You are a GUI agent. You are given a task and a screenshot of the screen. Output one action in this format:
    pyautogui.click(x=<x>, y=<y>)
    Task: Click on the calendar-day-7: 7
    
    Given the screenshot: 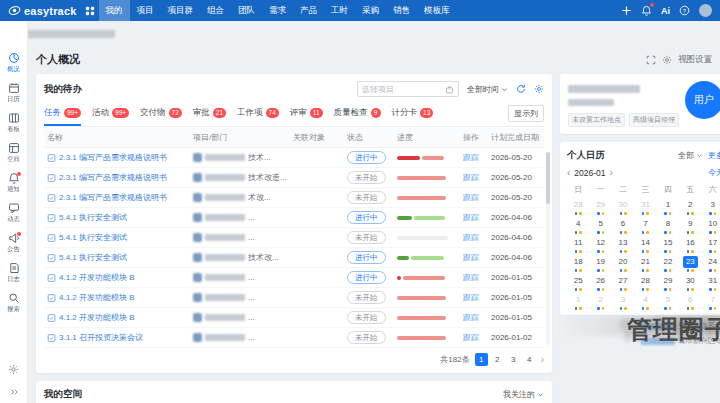 What is the action you would take?
    pyautogui.click(x=711, y=302)
    